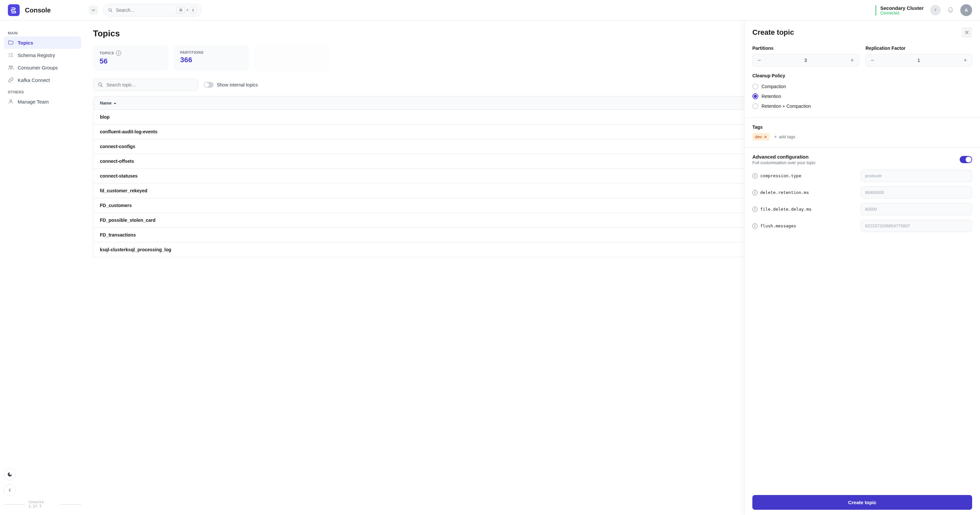 The image size is (980, 515). Describe the element at coordinates (784, 137) in the screenshot. I see `add-tags-button: + add tags` at that location.